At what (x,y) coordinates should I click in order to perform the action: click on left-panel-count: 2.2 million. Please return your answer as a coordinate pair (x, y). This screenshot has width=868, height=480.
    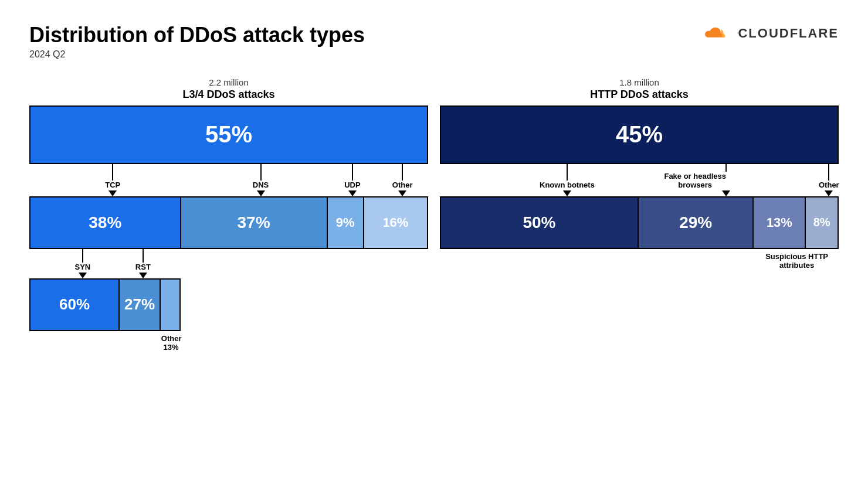
    Looking at the image, I should click on (229, 82).